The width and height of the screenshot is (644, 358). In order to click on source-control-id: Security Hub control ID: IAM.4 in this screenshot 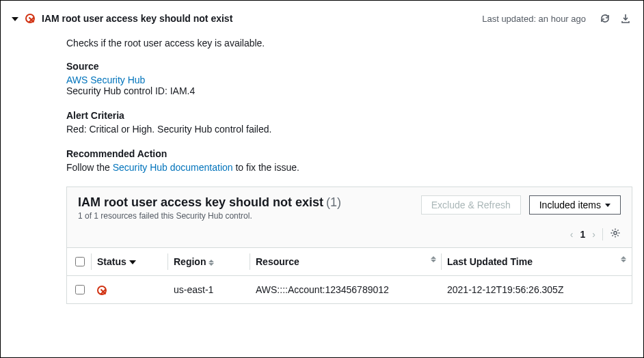, I will do `click(349, 91)`.